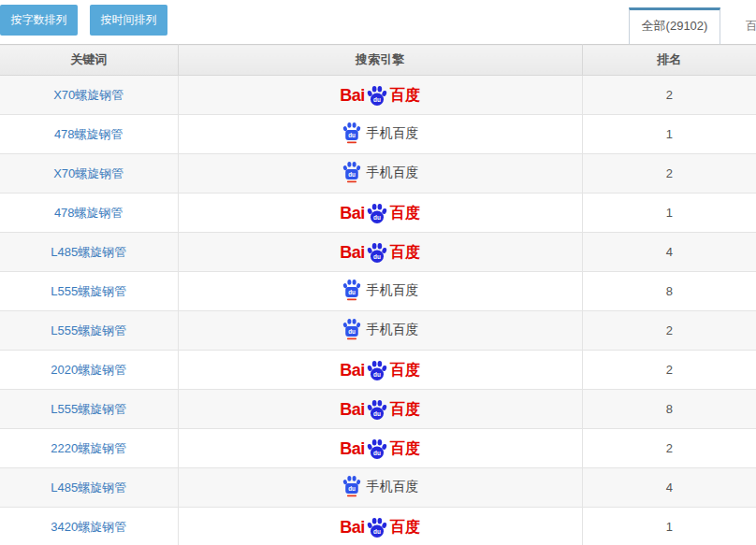 The height and width of the screenshot is (545, 756). Describe the element at coordinates (378, 488) in the screenshot. I see `table-row: L485螺旋钢管 du 手机百度 4` at that location.